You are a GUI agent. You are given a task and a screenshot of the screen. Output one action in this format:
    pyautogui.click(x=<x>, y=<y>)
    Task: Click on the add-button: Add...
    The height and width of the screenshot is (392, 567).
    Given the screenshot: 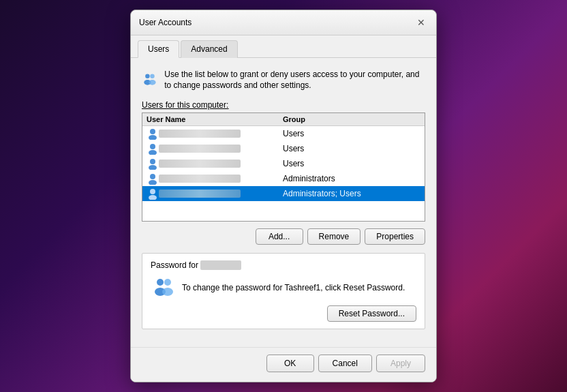 What is the action you would take?
    pyautogui.click(x=279, y=237)
    